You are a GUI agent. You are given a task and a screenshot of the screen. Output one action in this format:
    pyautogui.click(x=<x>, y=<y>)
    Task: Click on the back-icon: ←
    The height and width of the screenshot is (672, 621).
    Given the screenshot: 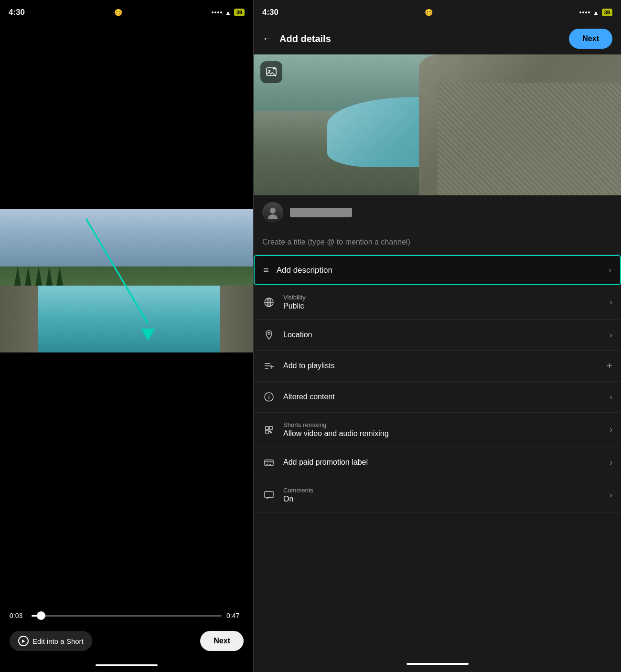 What is the action you would take?
    pyautogui.click(x=268, y=39)
    